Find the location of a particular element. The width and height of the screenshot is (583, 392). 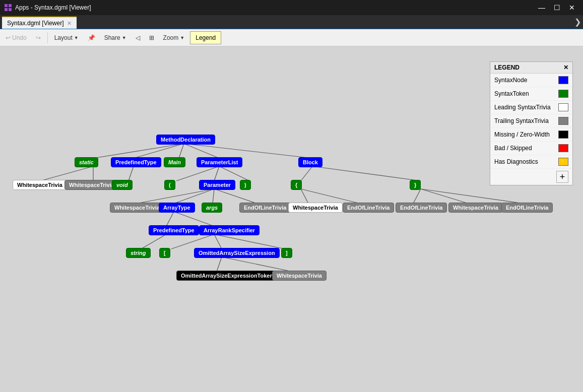

layout-label: Layout is located at coordinates (63, 38).